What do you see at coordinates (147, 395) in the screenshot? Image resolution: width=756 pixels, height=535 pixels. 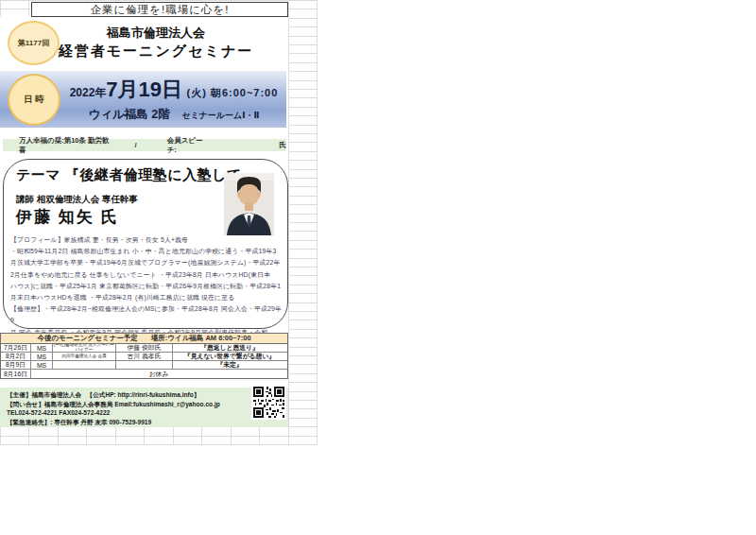 I see `footer-organizer: 【主催】福島市倫理法人会 【公式HP: http://rinri-fukushi…` at bounding box center [147, 395].